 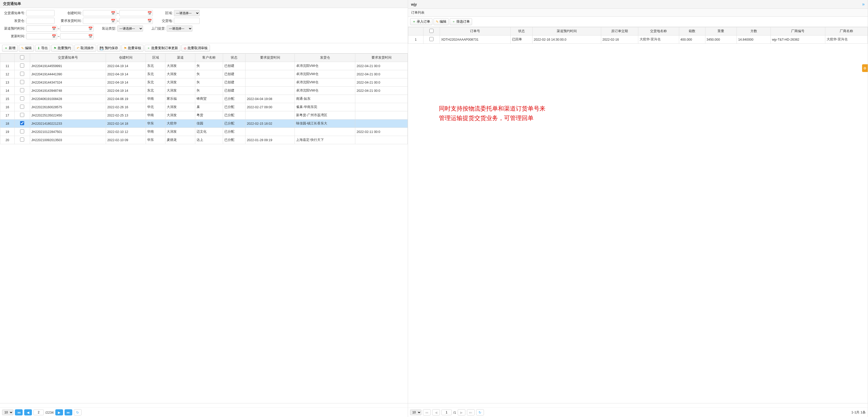 I want to click on right-col-header: 重量, so click(x=721, y=31).